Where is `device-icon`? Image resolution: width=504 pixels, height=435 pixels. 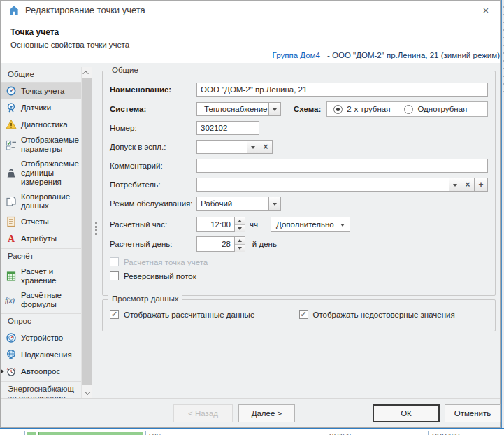
device-icon is located at coordinates (11, 338).